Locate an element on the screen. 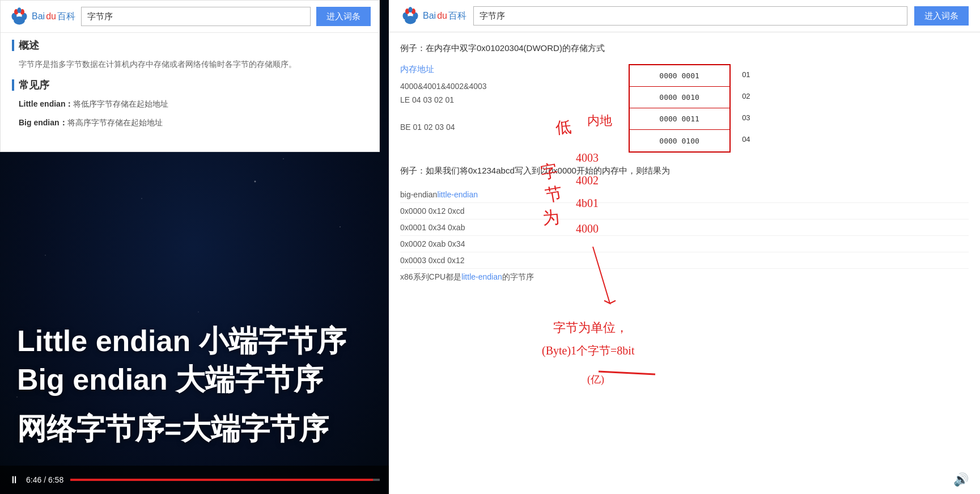  section2-title: 常见序 is located at coordinates (190, 85).